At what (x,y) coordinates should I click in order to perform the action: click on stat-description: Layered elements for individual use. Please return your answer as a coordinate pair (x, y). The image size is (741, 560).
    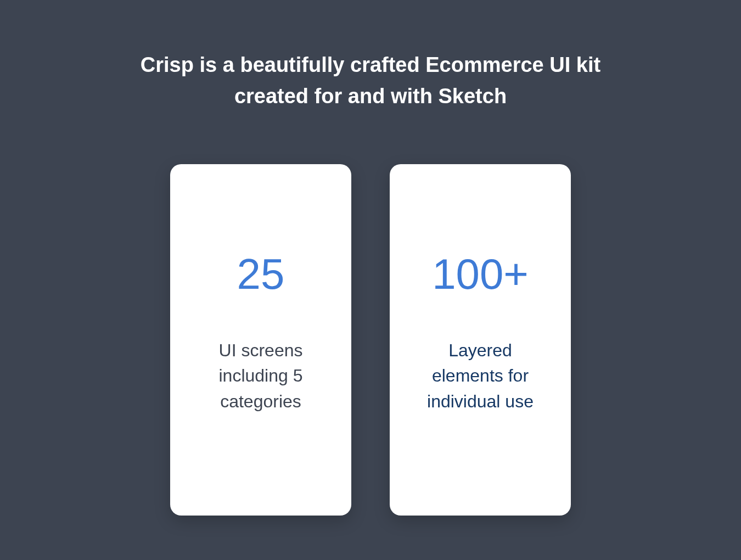
    Looking at the image, I should click on (480, 376).